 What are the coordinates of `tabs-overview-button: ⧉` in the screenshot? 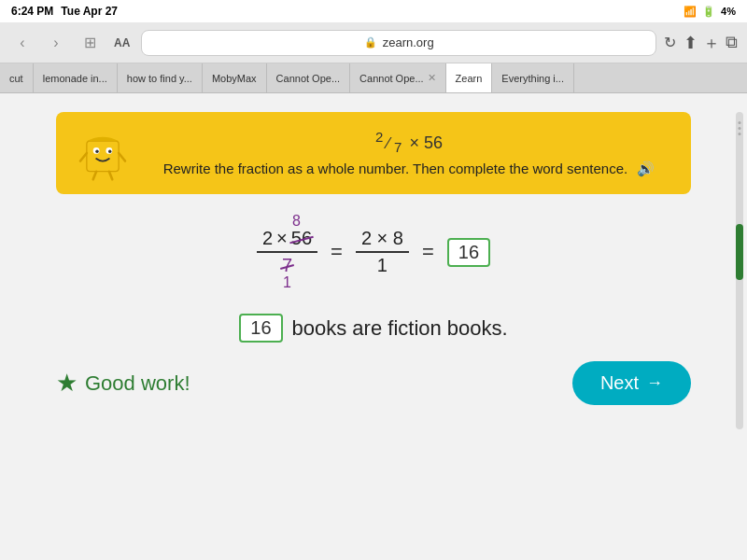 It's located at (732, 43).